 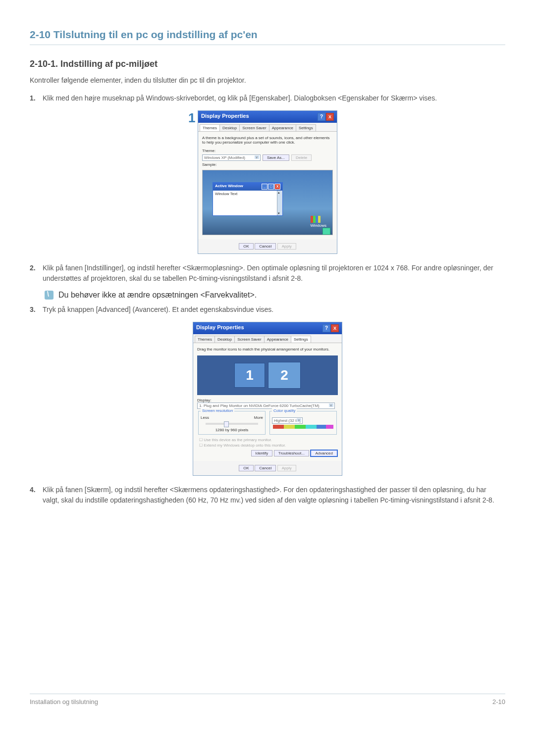 I want to click on footer-right: 2-10, so click(x=499, y=702).